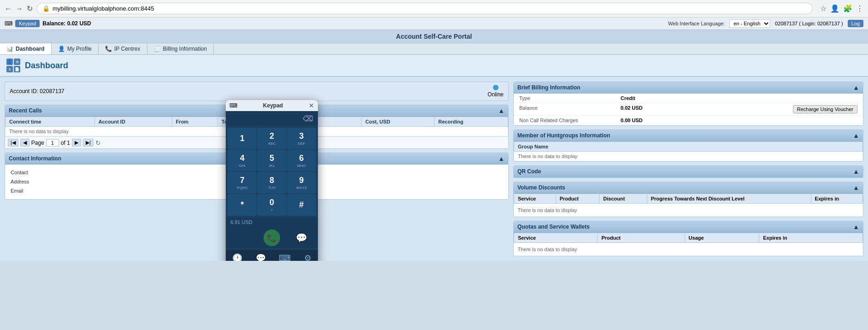  I want to click on key-6: 6 MNO, so click(301, 160).